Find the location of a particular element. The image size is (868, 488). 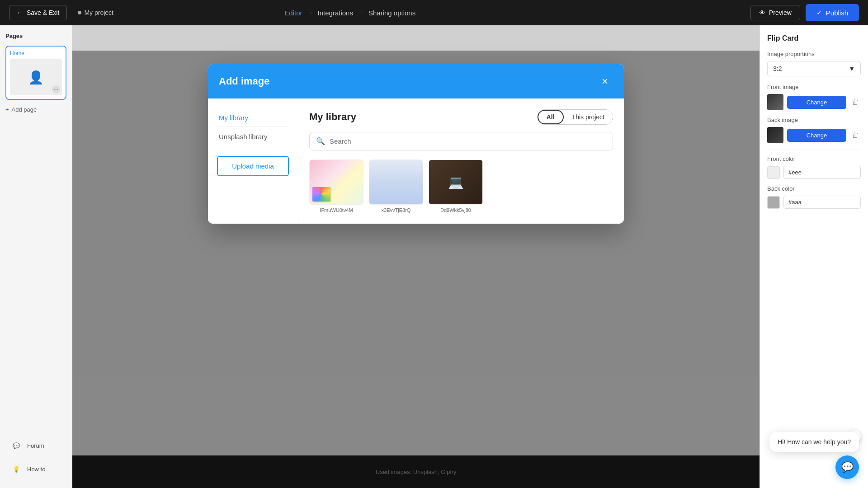

right-sidebar-title: Flip Card is located at coordinates (814, 38).